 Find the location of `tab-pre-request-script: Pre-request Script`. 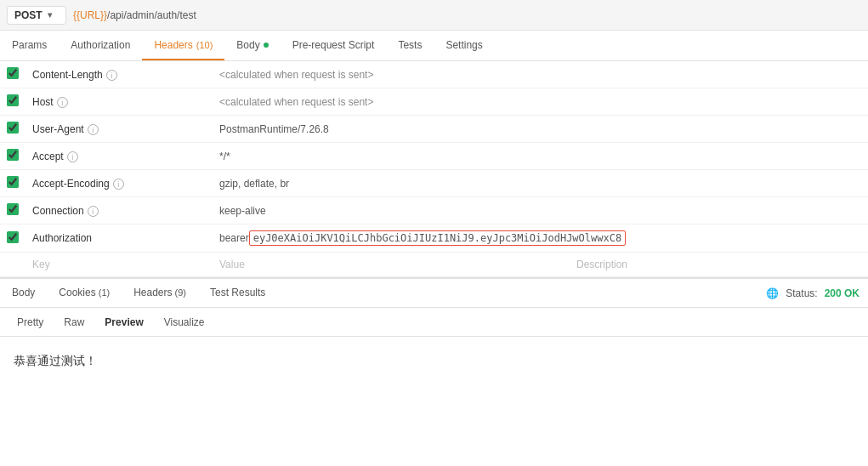

tab-pre-request-script: Pre-request Script is located at coordinates (333, 46).